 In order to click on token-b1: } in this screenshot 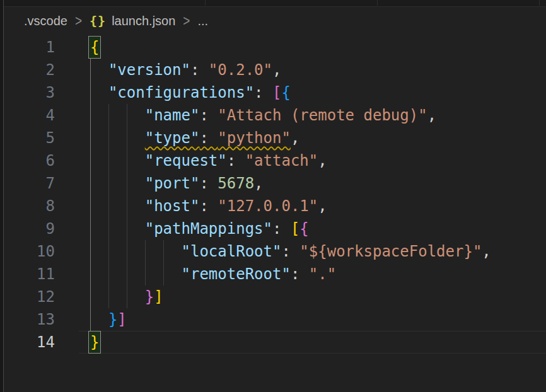, I will do `click(95, 342)`.